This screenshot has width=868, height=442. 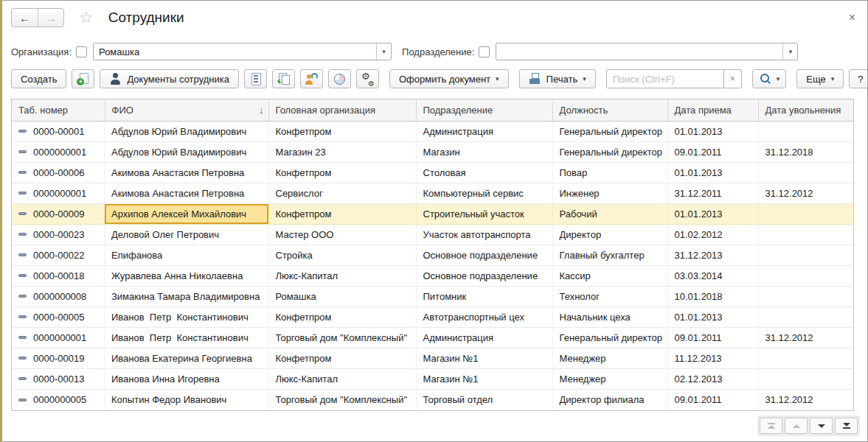 What do you see at coordinates (187, 359) in the screenshot?
I see `cell-fio: Иванова Екатерина Георгиевна` at bounding box center [187, 359].